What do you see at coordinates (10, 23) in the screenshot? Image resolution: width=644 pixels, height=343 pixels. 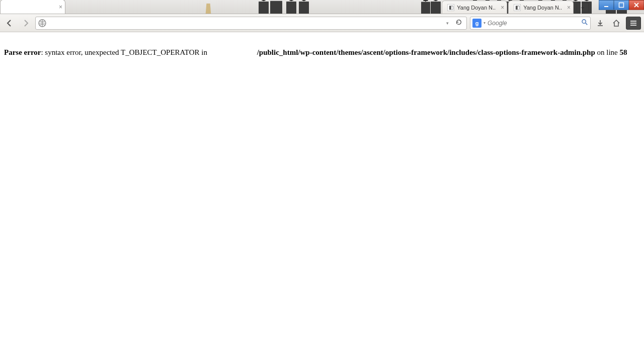 I see `back-button` at bounding box center [10, 23].